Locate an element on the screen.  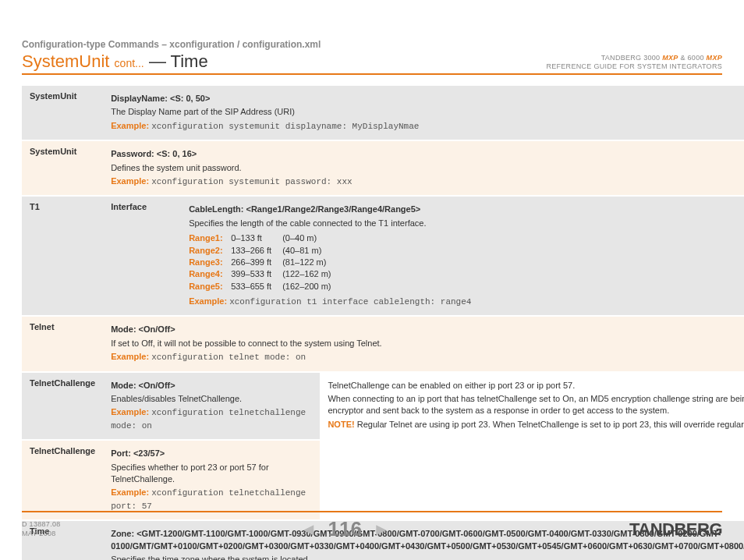
range-m: (122–162 m) is located at coordinates (306, 274).